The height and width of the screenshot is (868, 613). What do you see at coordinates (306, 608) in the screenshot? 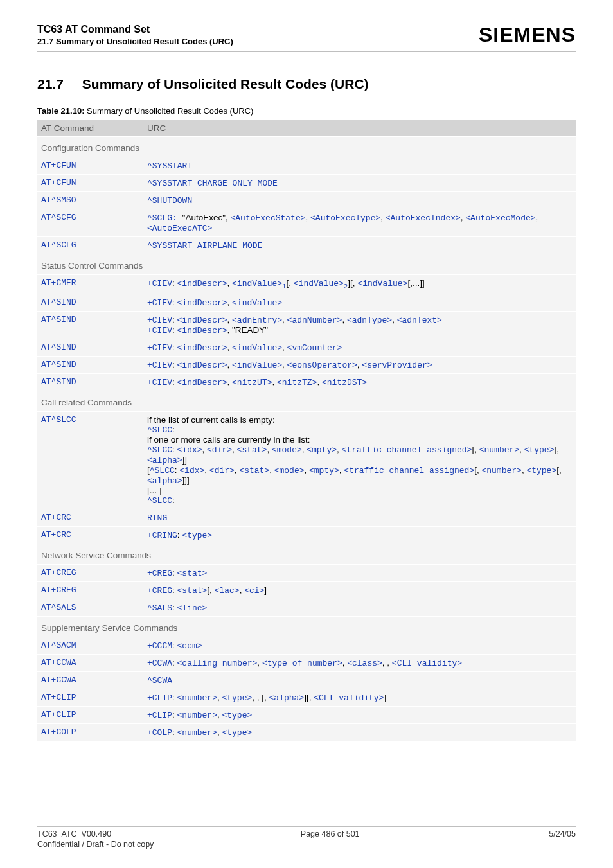
I see `table-row: AT^SALS^SALS: <line>` at bounding box center [306, 608].